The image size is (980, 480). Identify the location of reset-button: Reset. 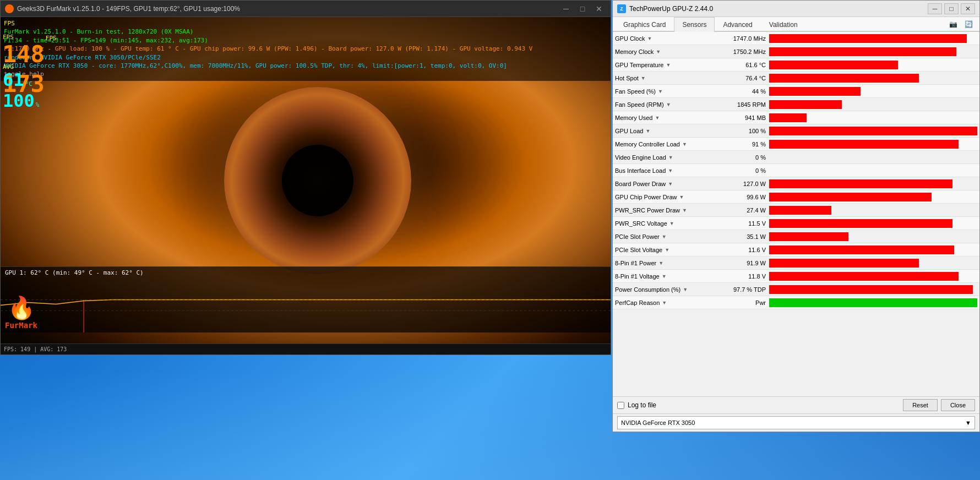
(921, 405).